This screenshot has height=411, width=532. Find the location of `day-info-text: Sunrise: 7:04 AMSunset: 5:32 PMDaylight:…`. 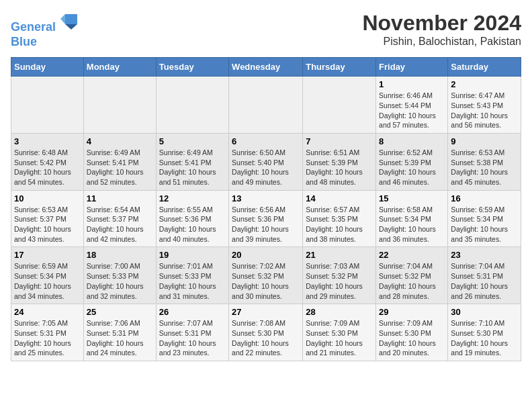

day-info-text: Sunrise: 7:04 AMSunset: 5:32 PMDaylight:… is located at coordinates (412, 281).